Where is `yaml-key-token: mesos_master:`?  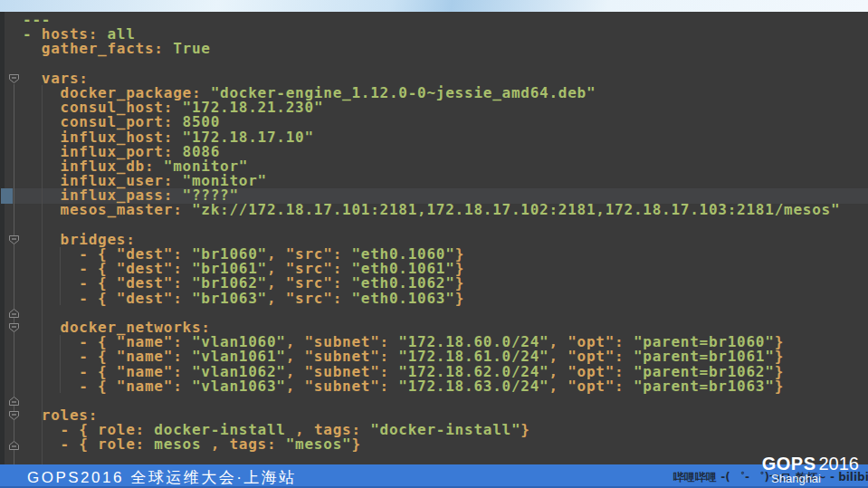
yaml-key-token: mesos_master: is located at coordinates (107, 210).